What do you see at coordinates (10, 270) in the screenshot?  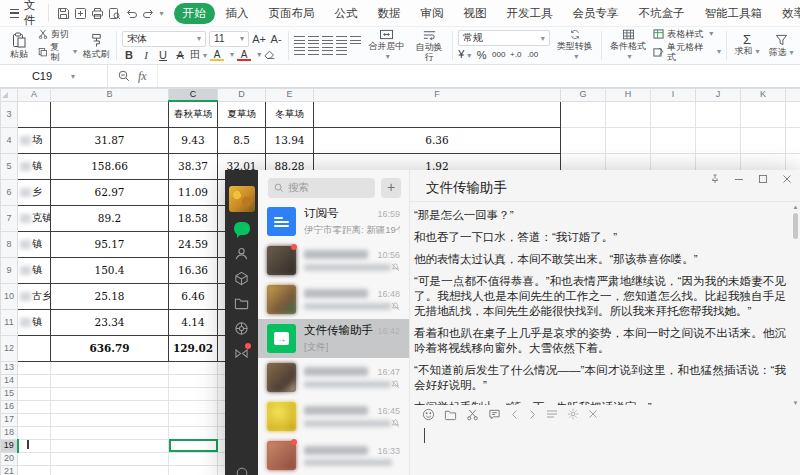 I see `row-header-9: 9` at bounding box center [10, 270].